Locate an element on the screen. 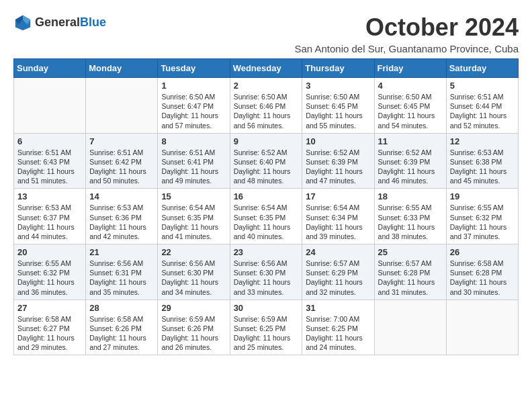 The width and height of the screenshot is (532, 411). day-number: 19 is located at coordinates (482, 196).